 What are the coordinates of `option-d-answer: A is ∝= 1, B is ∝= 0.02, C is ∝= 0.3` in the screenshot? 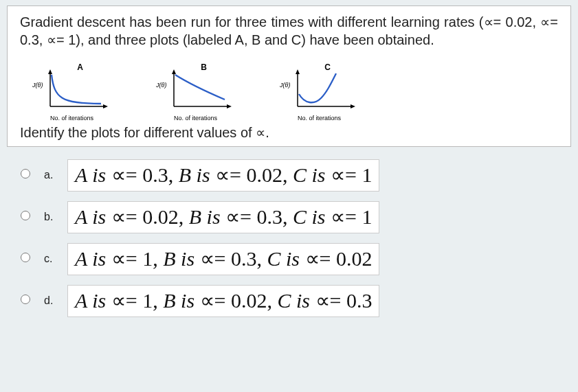 It's located at (223, 301).